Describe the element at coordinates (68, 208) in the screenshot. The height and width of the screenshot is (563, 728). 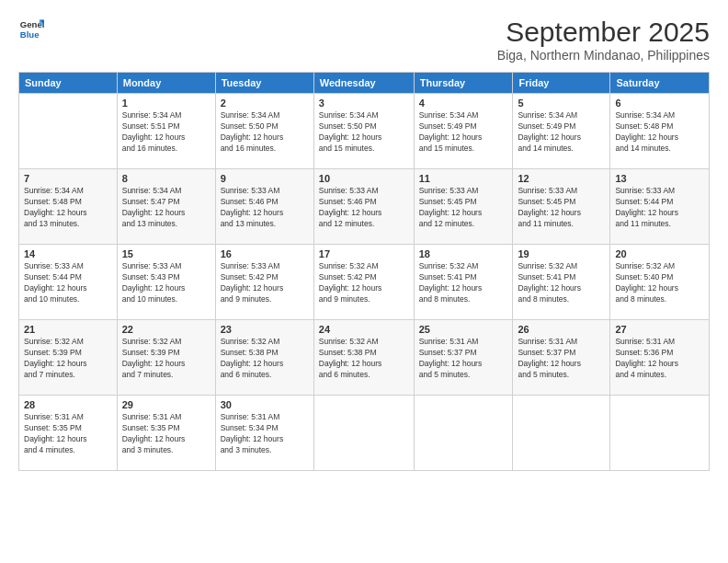
I see `day-info: Sunrise: 5:34 AM Sunset: 5:48 PM Dayligh…` at that location.